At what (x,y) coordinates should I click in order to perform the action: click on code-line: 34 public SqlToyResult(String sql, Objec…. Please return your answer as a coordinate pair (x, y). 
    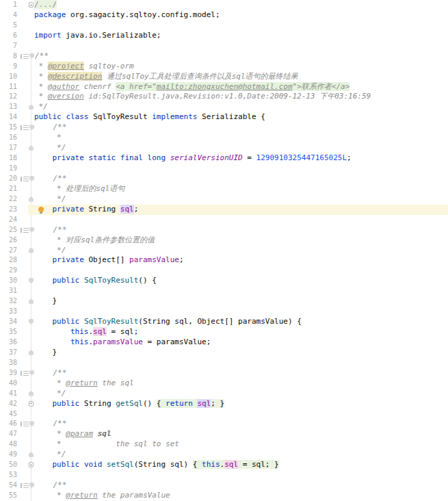
    Looking at the image, I should click on (224, 322).